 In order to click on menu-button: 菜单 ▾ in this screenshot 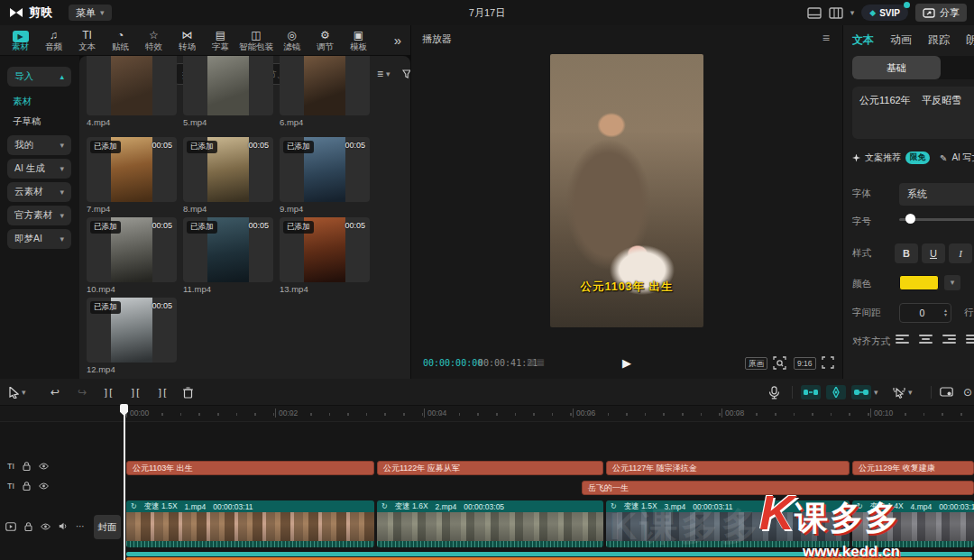, I will do `click(90, 13)`.